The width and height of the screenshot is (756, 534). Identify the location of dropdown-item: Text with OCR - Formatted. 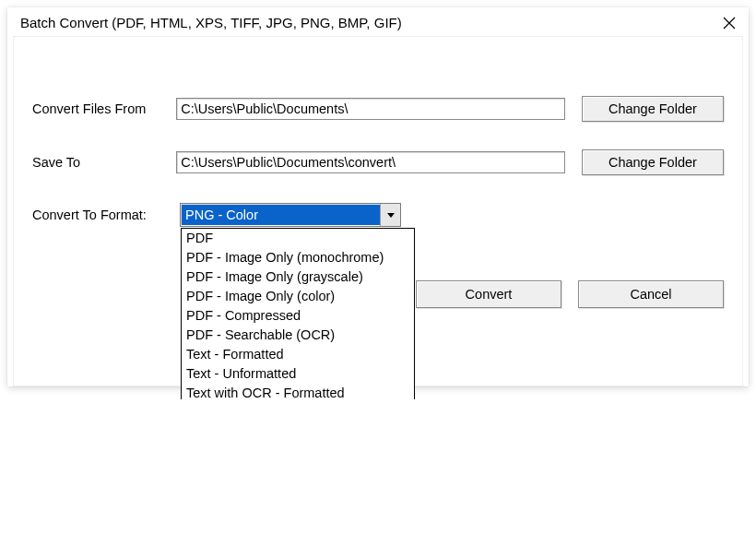
(298, 391).